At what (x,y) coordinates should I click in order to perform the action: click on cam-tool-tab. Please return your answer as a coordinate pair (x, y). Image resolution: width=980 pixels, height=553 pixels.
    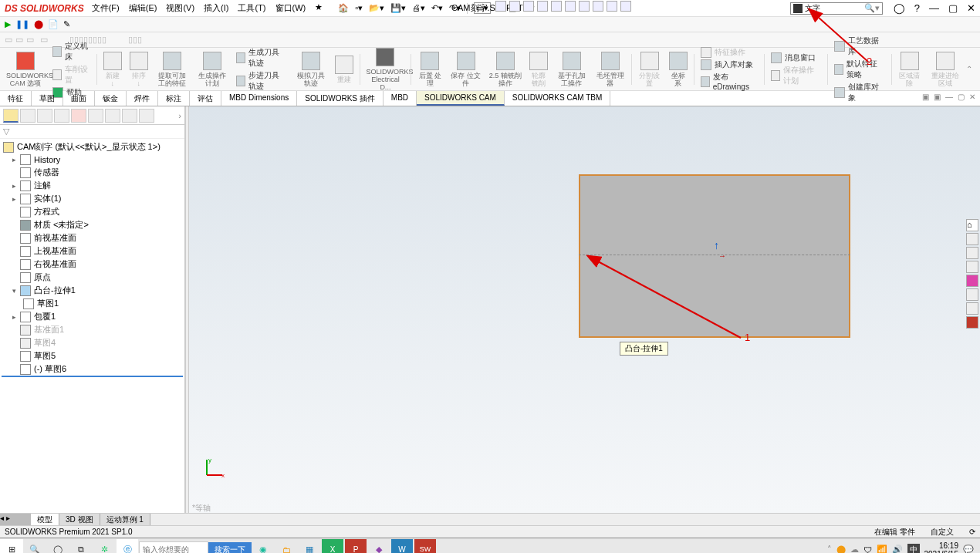
    Looking at the image, I should click on (130, 116).